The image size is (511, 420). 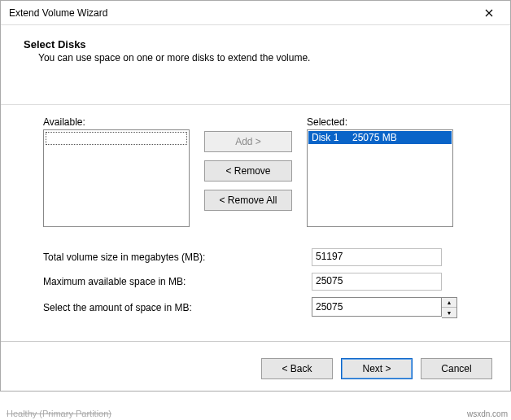 What do you see at coordinates (258, 44) in the screenshot?
I see `page-heading: Select Disks` at bounding box center [258, 44].